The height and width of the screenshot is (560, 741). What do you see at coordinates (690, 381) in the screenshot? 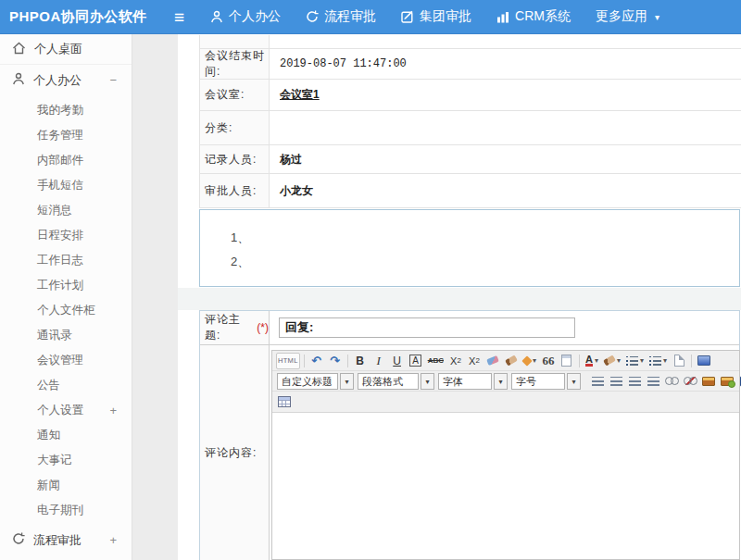
I see `remove-link-button` at bounding box center [690, 381].